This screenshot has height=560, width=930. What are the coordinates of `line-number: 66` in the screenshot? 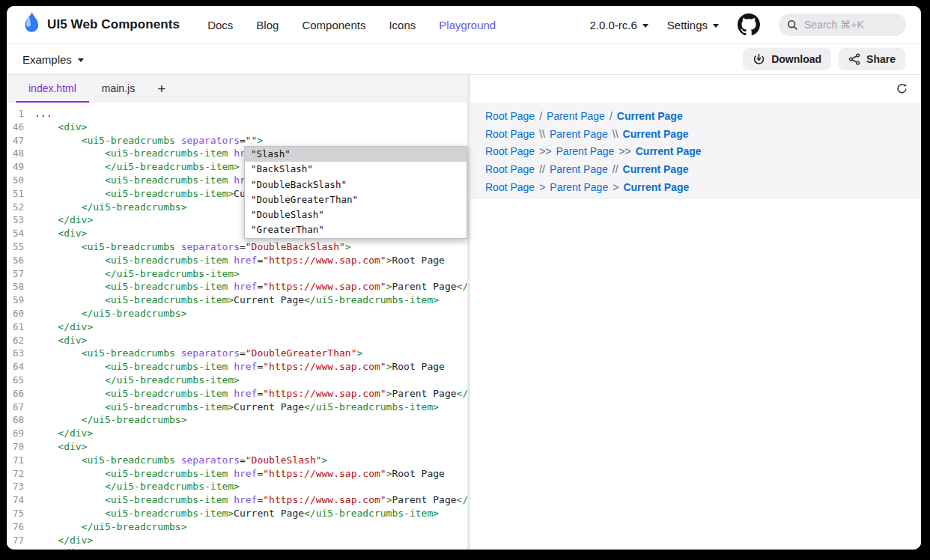 It's located at (21, 394).